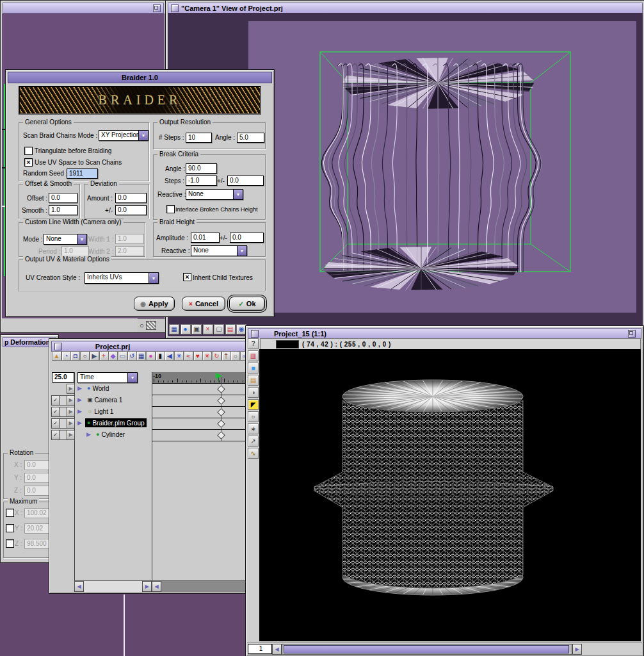 The width and height of the screenshot is (644, 656). Describe the element at coordinates (254, 429) in the screenshot. I see `hand-icon: ∗` at that location.